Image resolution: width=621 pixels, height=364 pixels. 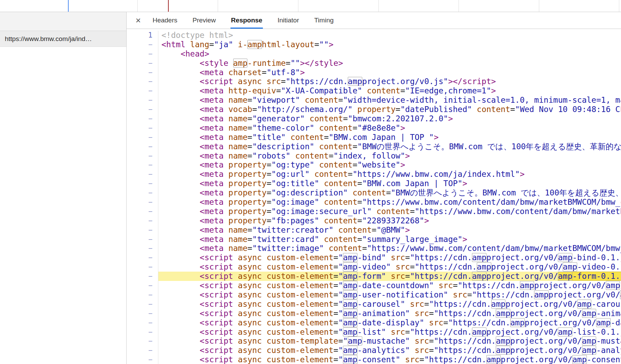 What do you see at coordinates (63, 21) in the screenshot?
I see `request-list-header` at bounding box center [63, 21].